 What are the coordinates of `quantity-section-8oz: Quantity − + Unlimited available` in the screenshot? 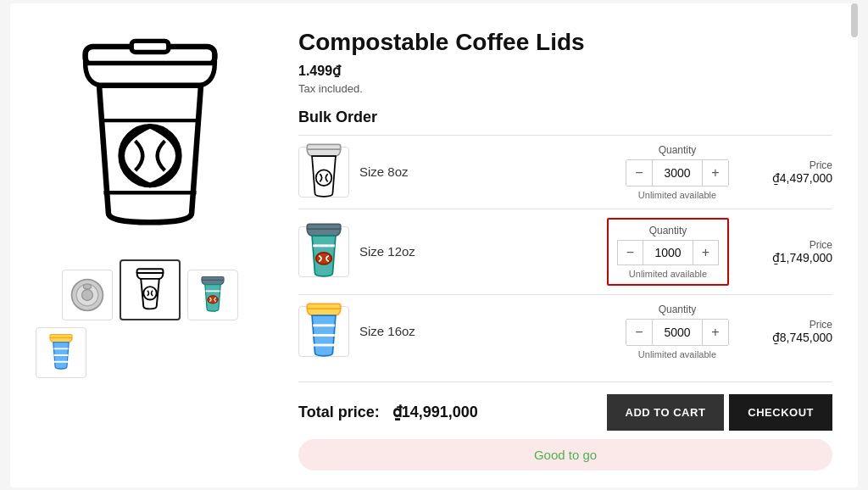 It's located at (677, 172).